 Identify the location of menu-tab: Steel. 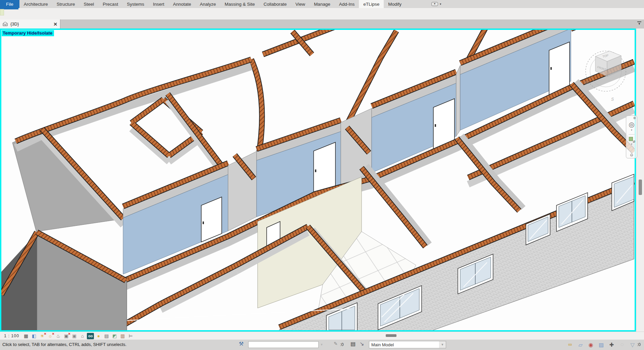
(89, 4).